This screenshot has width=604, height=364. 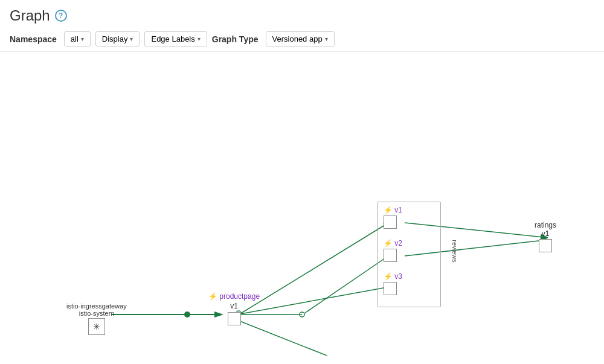 What do you see at coordinates (118, 39) in the screenshot?
I see `display-dropdown: Display ▾` at bounding box center [118, 39].